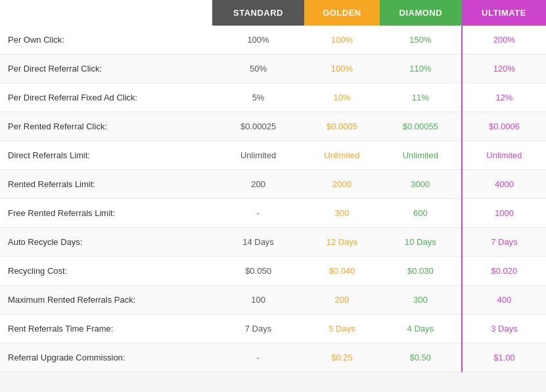  Describe the element at coordinates (504, 69) in the screenshot. I see `row-ultimate-value: 120%` at that location.